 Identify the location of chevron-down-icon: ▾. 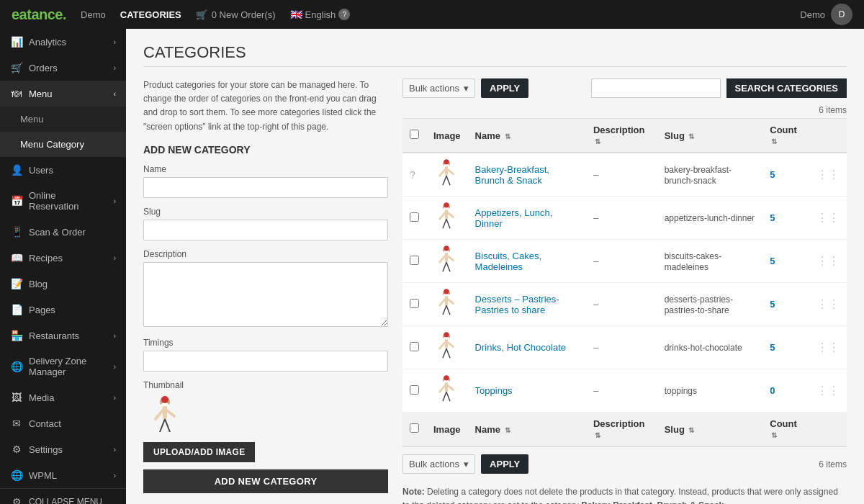
(467, 88).